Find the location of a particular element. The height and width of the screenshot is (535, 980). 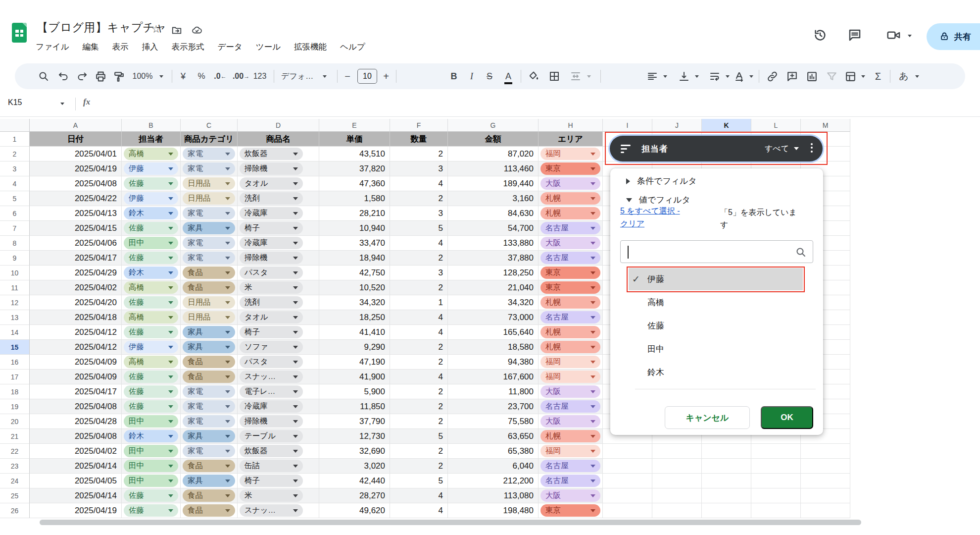

grid-cell: 54,700 is located at coordinates (493, 228).